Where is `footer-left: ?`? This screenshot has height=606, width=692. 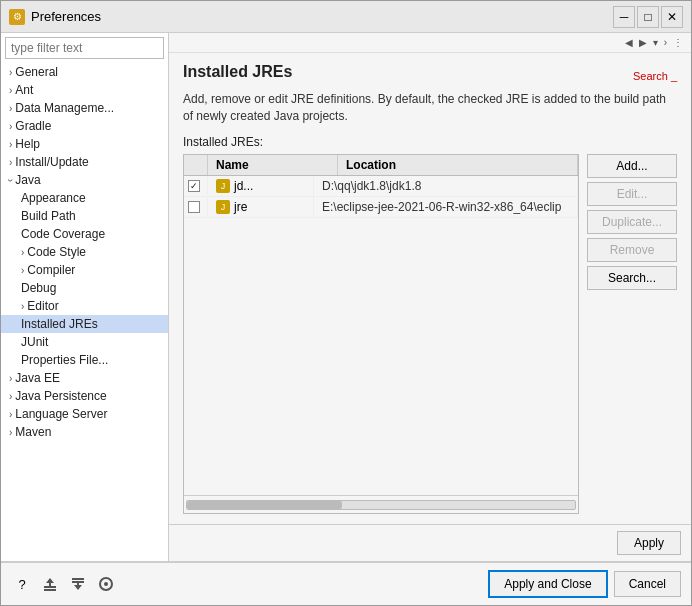 footer-left: ? is located at coordinates (64, 584).